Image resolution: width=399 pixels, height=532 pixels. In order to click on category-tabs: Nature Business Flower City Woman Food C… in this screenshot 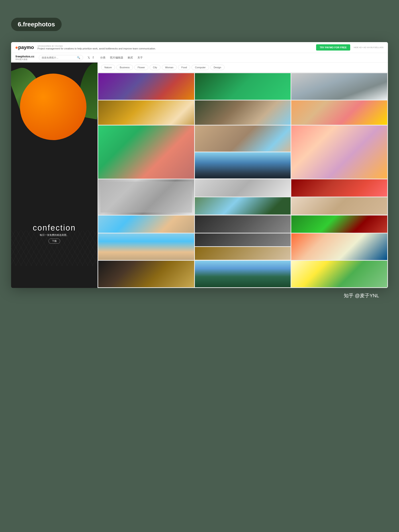, I will do `click(243, 67)`.